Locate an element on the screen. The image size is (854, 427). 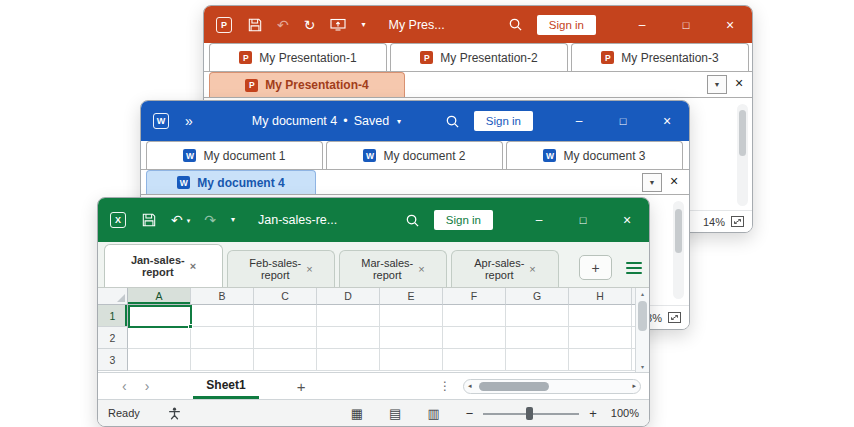
workbook-tab-feb-sales-report: Feb-sales- report × is located at coordinates (281, 268).